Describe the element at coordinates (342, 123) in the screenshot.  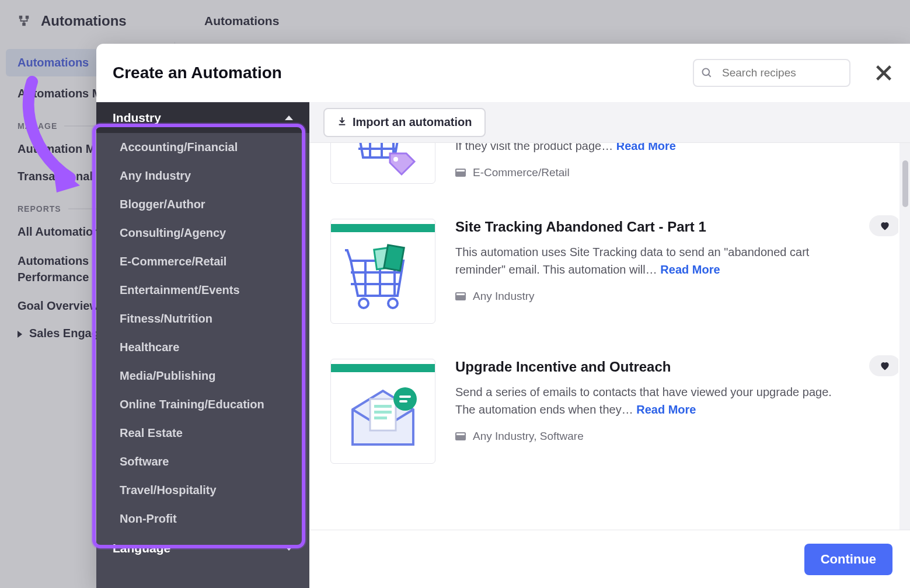
I see `download-icon` at that location.